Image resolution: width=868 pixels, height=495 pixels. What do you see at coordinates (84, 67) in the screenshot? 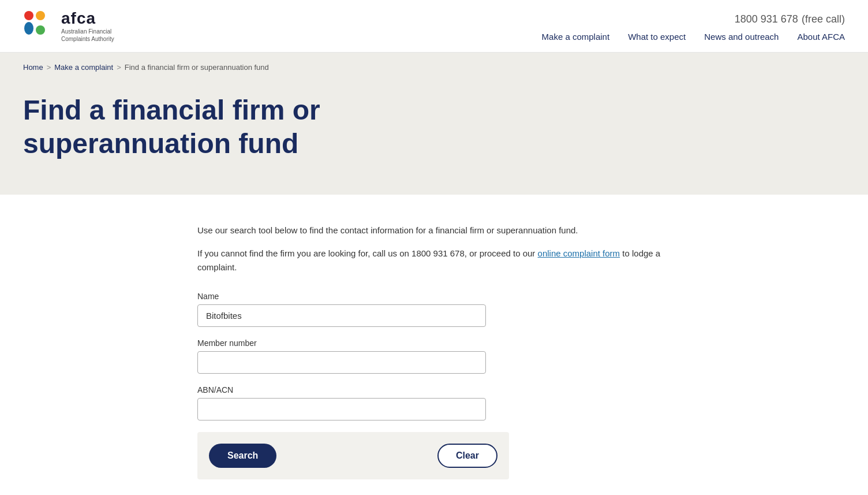
I see `breadcrumb-make-complaint: Make a complaint` at bounding box center [84, 67].